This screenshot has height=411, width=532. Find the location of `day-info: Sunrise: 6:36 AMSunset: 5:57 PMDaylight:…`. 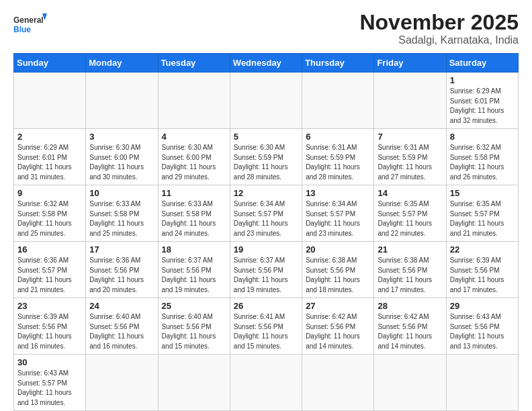

day-info: Sunrise: 6:36 AMSunset: 5:57 PMDaylight:… is located at coordinates (50, 275).